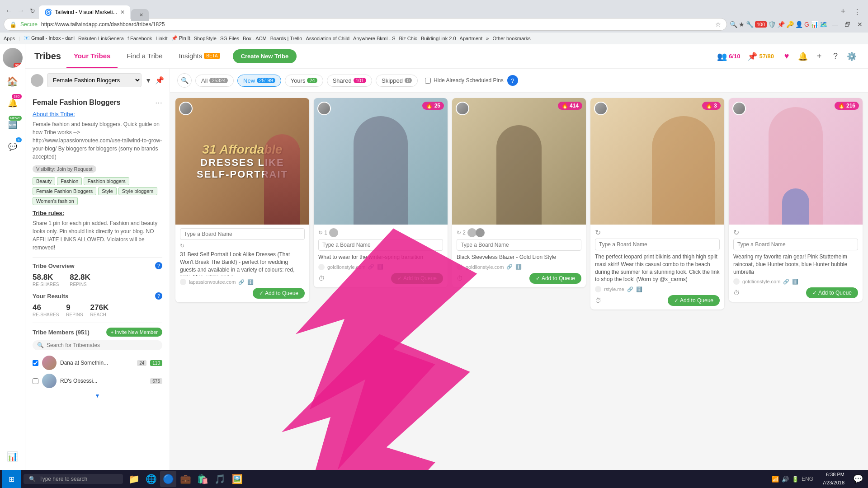 The height and width of the screenshot is (488, 868). I want to click on browser-menu-btn: ⋮, so click(857, 12).